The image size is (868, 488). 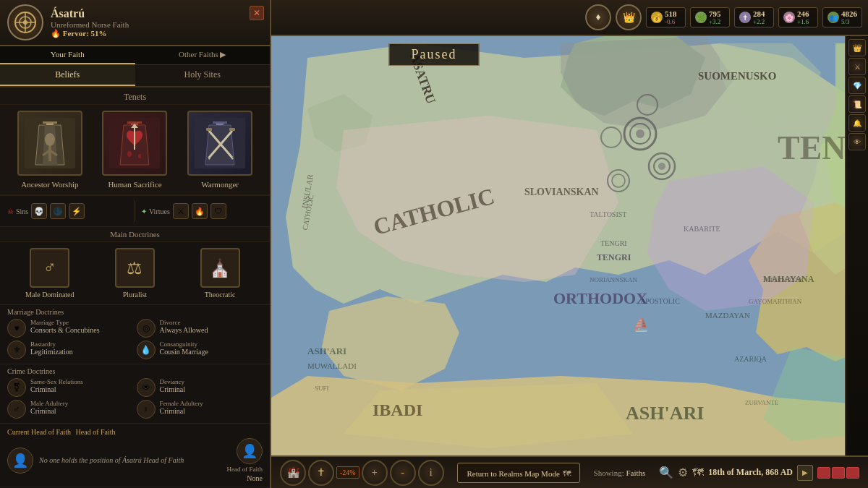 What do you see at coordinates (398, 410) in the screenshot?
I see `svg-text: IBADI` at bounding box center [398, 410].